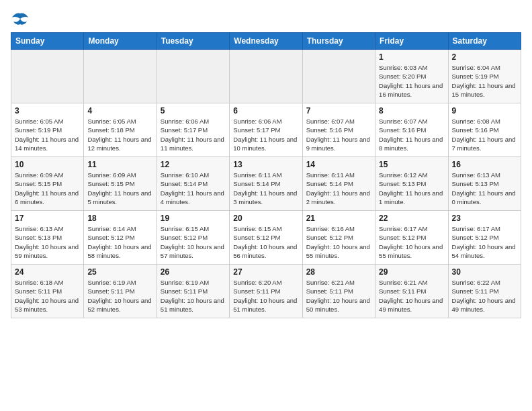  Describe the element at coordinates (484, 291) in the screenshot. I see `calendar-day-cell: 30Sunrise: 6:22 AM Sunset: 5:11 PM Dayli…` at that location.